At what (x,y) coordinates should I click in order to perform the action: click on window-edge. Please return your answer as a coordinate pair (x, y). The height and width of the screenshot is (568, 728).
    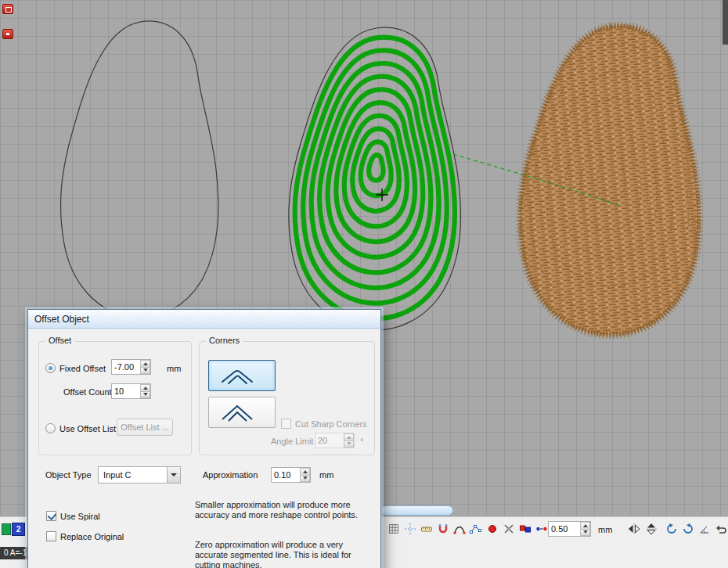
    Looking at the image, I should click on (725, 22).